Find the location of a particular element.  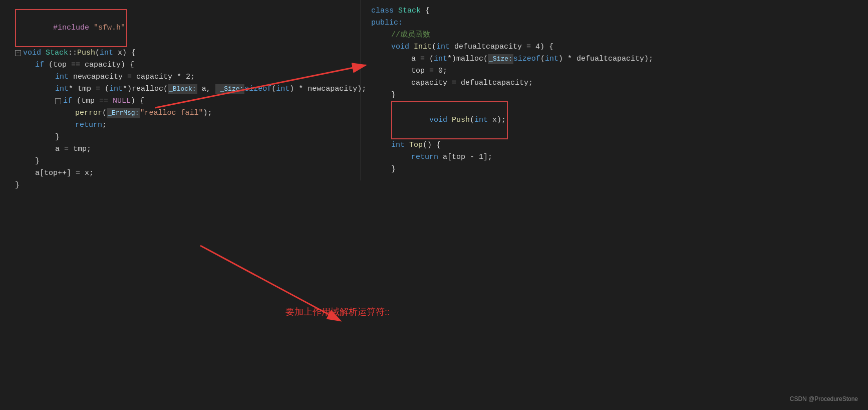

r-capacity: capacity = defualtcapacity; is located at coordinates (472, 83).